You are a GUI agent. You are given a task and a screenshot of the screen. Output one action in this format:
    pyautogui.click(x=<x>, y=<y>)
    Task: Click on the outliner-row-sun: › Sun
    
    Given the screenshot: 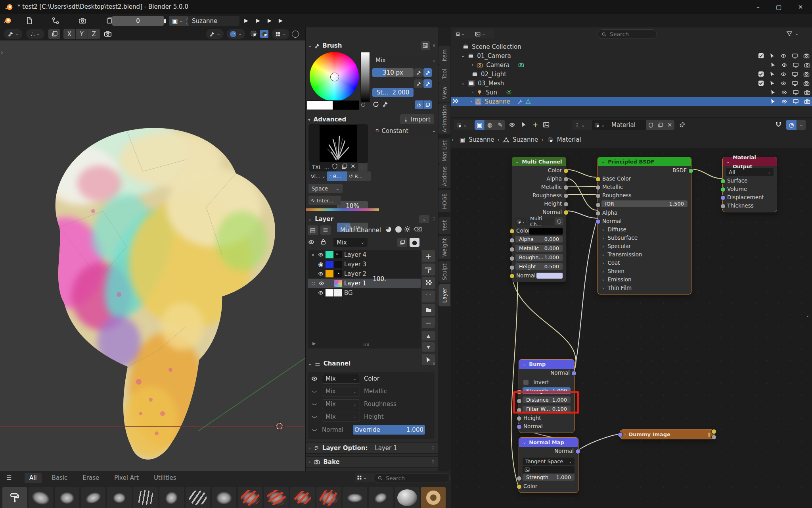 What is the action you would take?
    pyautogui.click(x=631, y=92)
    